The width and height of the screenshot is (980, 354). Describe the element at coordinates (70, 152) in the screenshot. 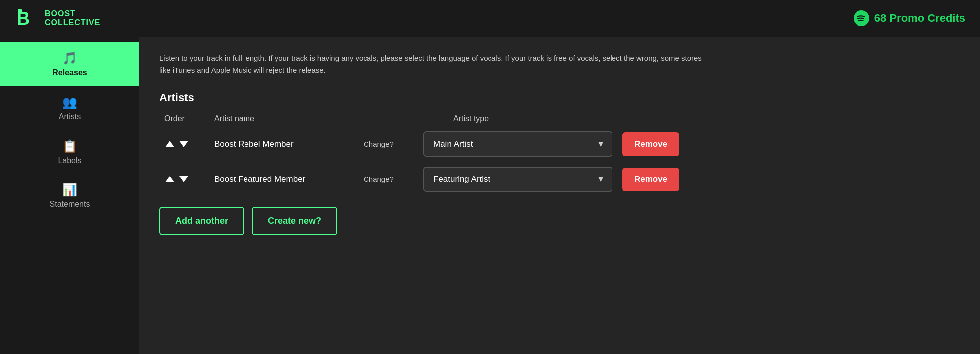

I see `sidebar-item-labels: 📋 Labels` at that location.